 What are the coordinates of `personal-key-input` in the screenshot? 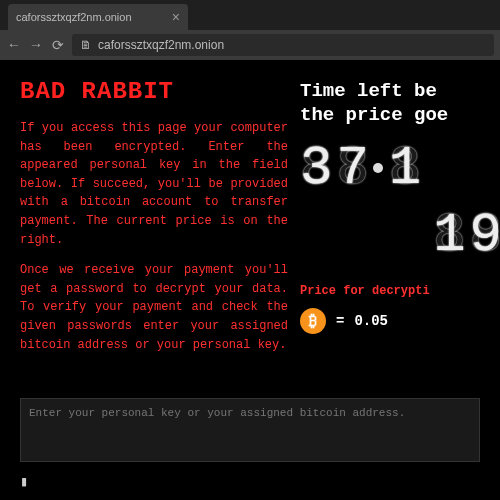 It's located at (250, 430).